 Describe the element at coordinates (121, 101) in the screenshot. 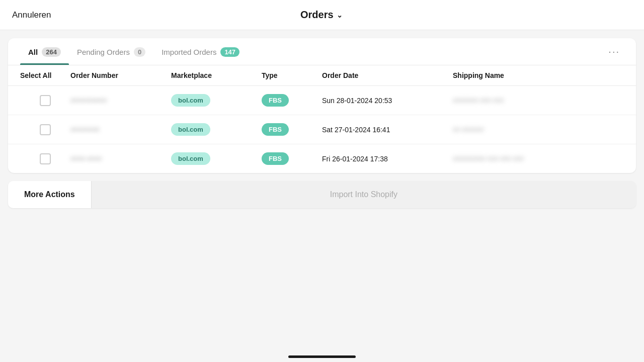

I see `row-1-order-number: ##########` at that location.